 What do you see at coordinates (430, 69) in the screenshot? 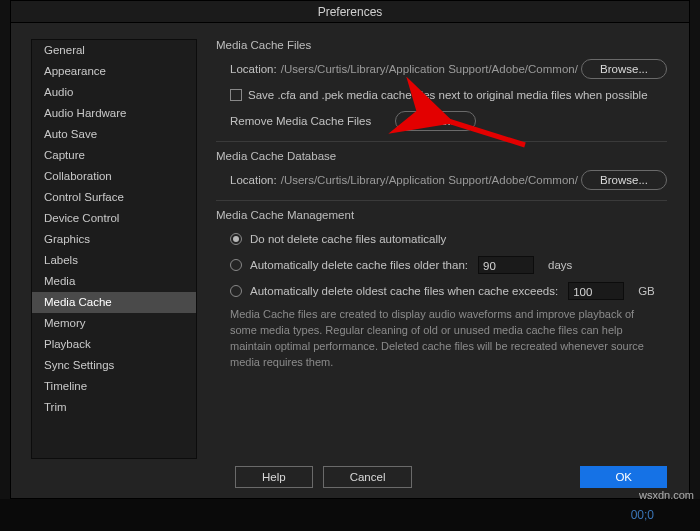
I see `cache-files-location-path: /Users/Curtis/Library/Application Suppor…` at bounding box center [430, 69].